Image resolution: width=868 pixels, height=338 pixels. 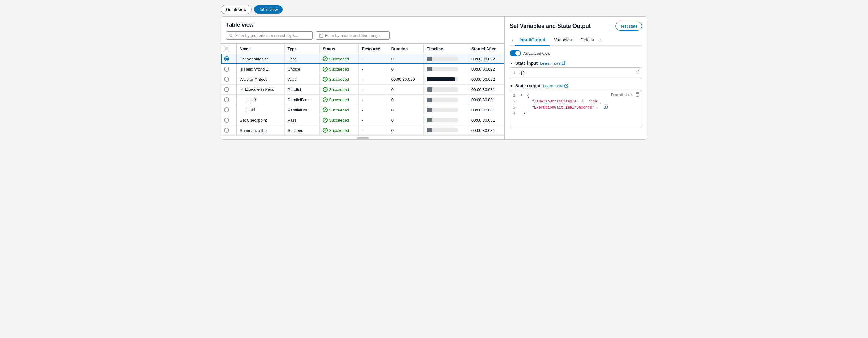 What do you see at coordinates (600, 40) in the screenshot?
I see `tab-next-button: ›` at bounding box center [600, 40].